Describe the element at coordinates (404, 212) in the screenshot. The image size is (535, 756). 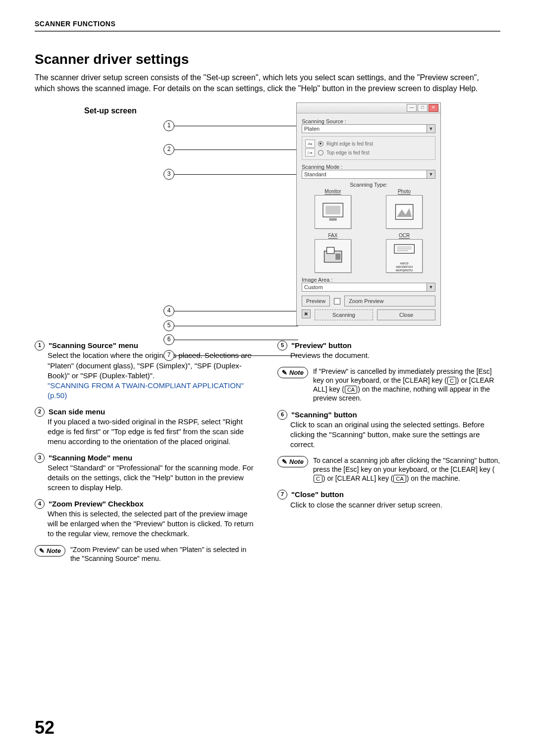
I see `photo-icon` at that location.